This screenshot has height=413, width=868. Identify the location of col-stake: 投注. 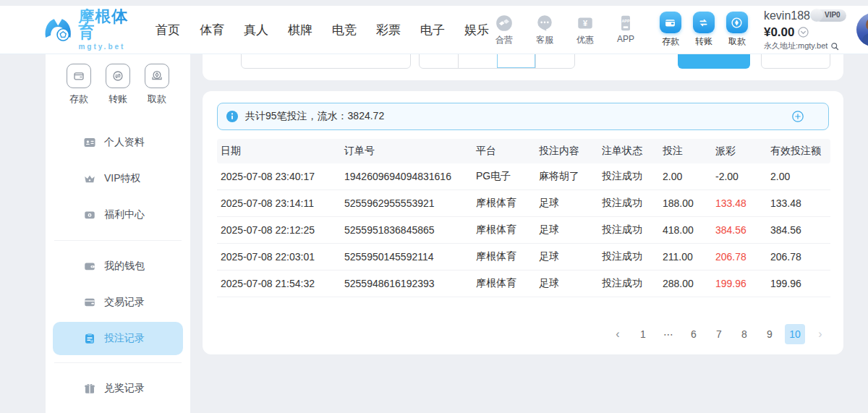
(686, 151).